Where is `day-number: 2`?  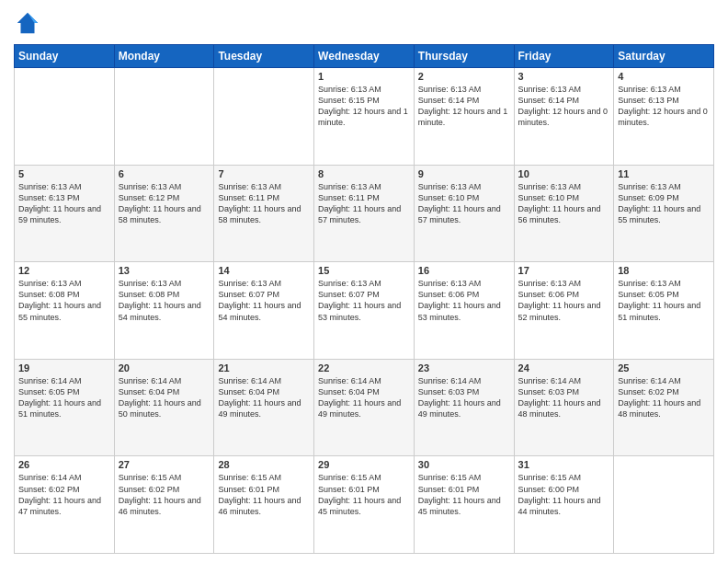 day-number: 2 is located at coordinates (464, 76).